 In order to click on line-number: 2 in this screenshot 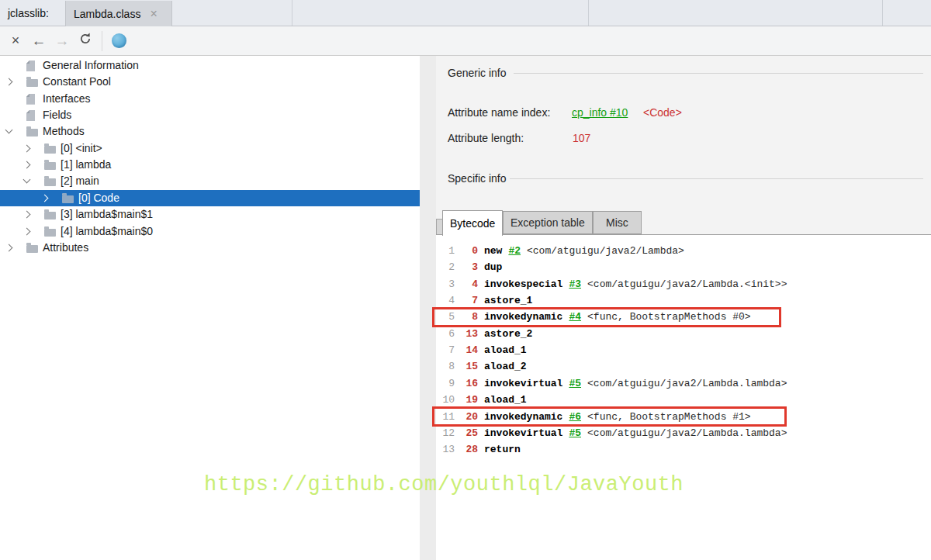, I will do `click(445, 267)`.